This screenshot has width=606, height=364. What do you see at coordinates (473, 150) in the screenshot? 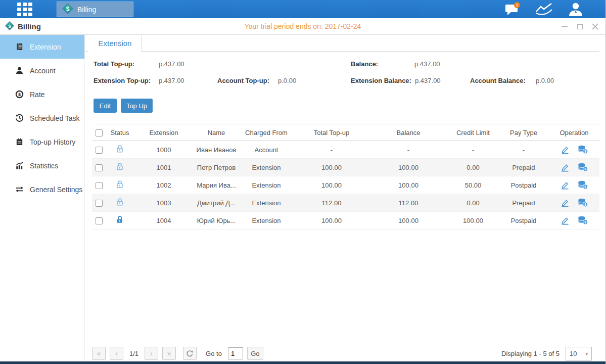
I see `cell-credit-limit: -` at bounding box center [473, 150].